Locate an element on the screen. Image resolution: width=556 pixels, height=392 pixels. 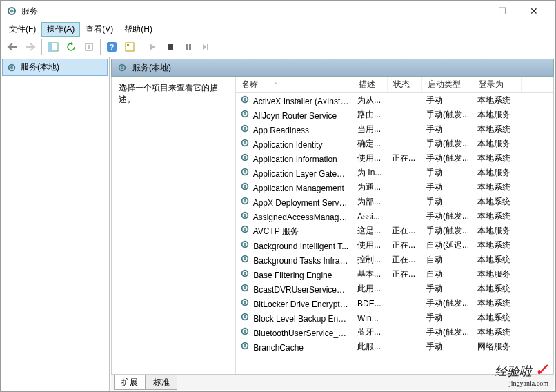
cell-desc: 控制... is located at coordinates (370, 259).